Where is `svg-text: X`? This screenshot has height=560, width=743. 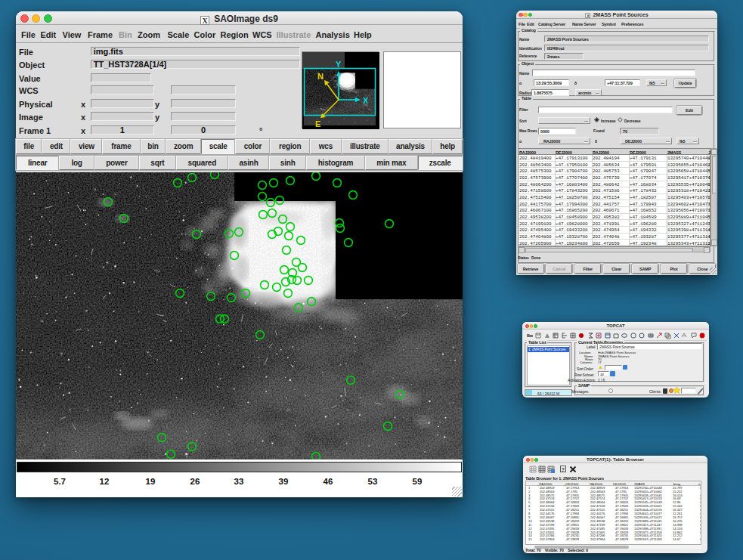 svg-text: X is located at coordinates (366, 101).